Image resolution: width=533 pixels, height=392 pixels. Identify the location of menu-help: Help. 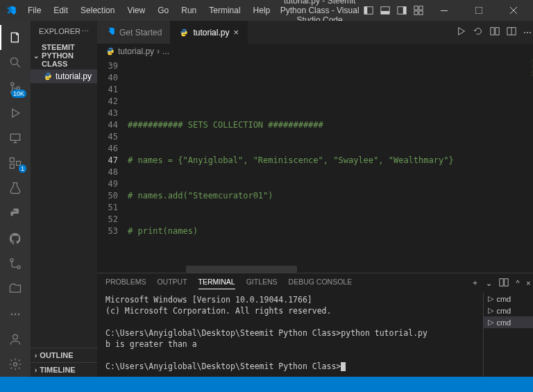
(262, 10).